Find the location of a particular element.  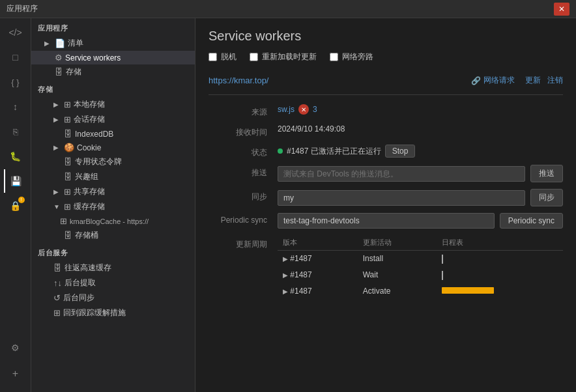

rail-icon-console: □ is located at coordinates (16, 57).